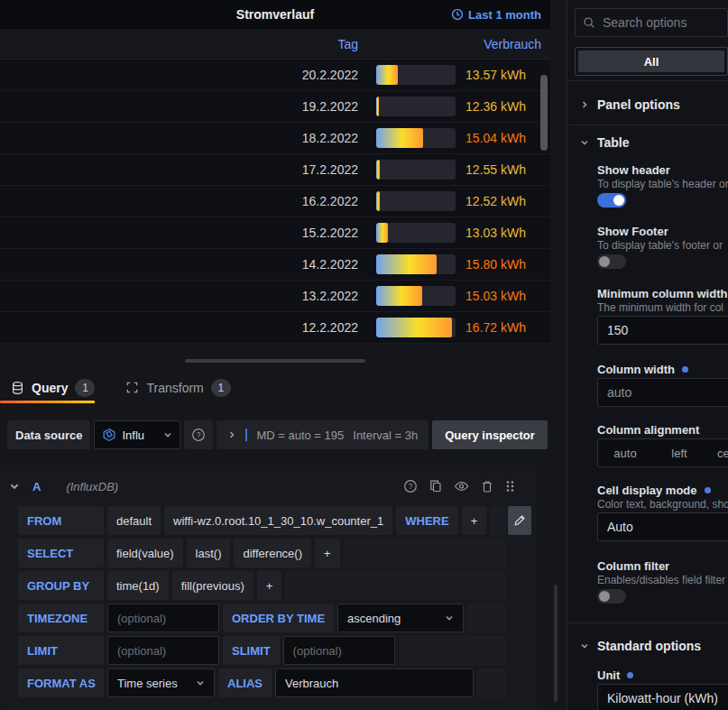 Image resolution: width=728 pixels, height=710 pixels. I want to click on table-scrollbar-thumb, so click(544, 113).